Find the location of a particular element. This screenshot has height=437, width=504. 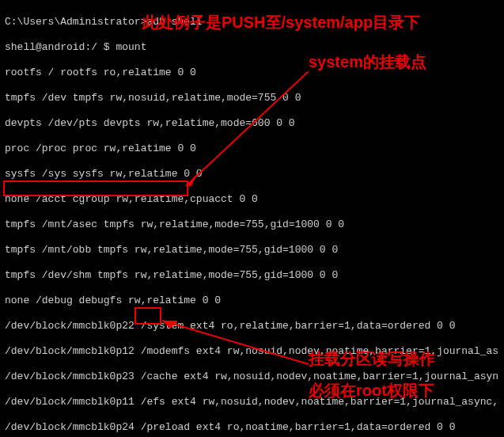

terminal-line: /dev/block/mmcblk0p23 /cache ext4 rw,nos… is located at coordinates (252, 377).